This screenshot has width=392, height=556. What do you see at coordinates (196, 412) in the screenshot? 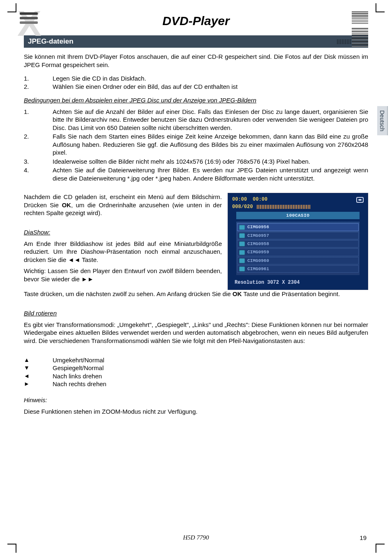
I see `note-body: Diese Funktionen stehen im ZOOM-Modus ni…` at bounding box center [196, 412].